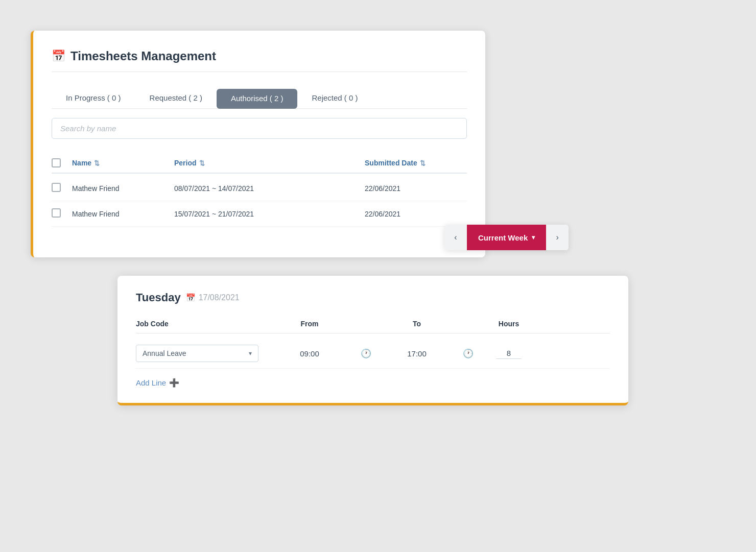  I want to click on calendar-icon: 📅, so click(58, 56).